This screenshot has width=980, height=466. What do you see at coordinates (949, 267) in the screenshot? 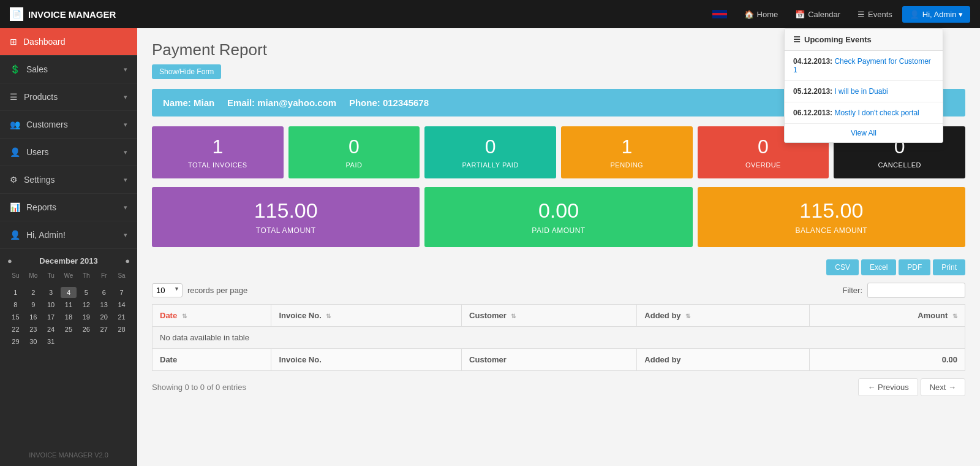
I see `print-button: Print` at bounding box center [949, 267].